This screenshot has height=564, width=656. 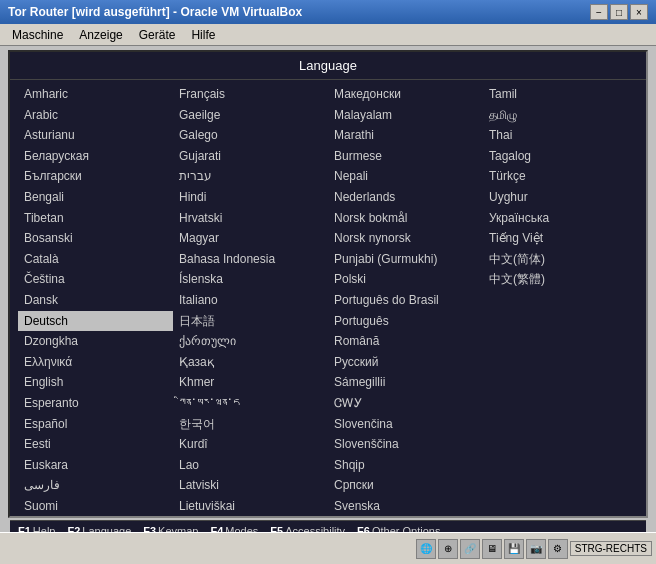 I want to click on maximize-button: □, so click(x=619, y=12).